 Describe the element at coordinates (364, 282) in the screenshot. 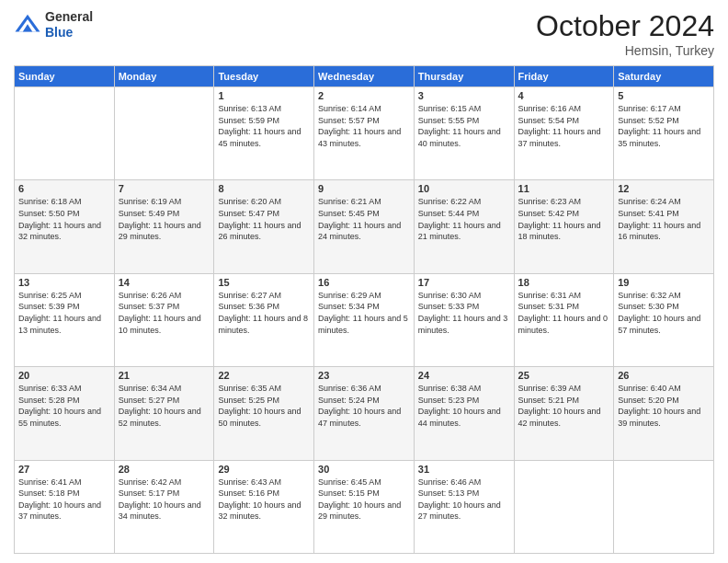

I see `day-number: 16` at that location.